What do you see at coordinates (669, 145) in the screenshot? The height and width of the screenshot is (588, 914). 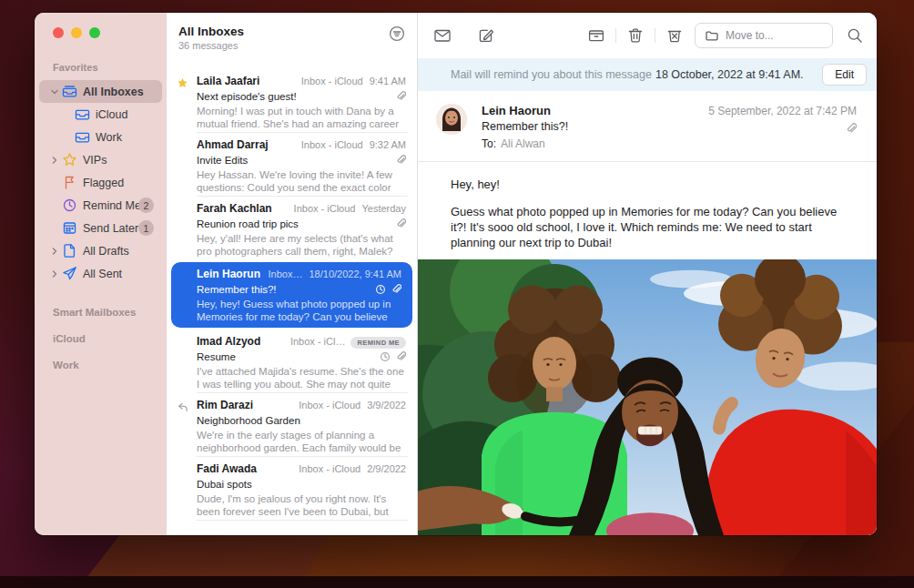 I see `message-recipient-line: To:Ali Alwan` at bounding box center [669, 145].